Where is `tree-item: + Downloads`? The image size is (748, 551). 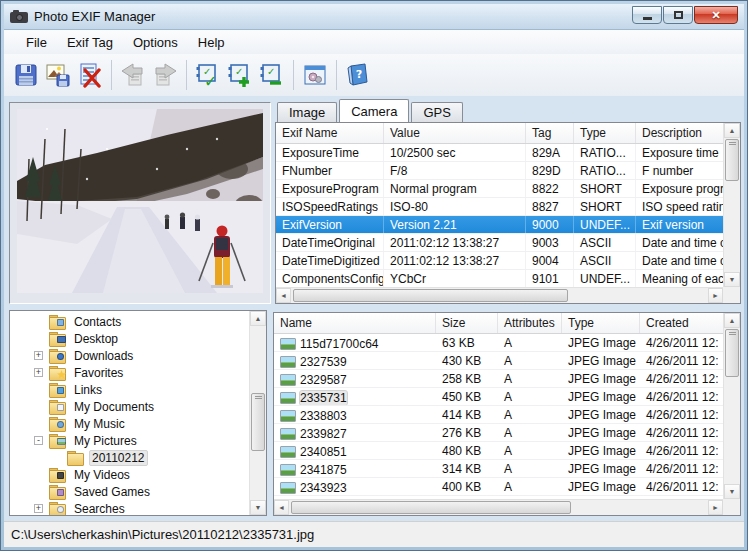 tree-item: + Downloads is located at coordinates (130, 356).